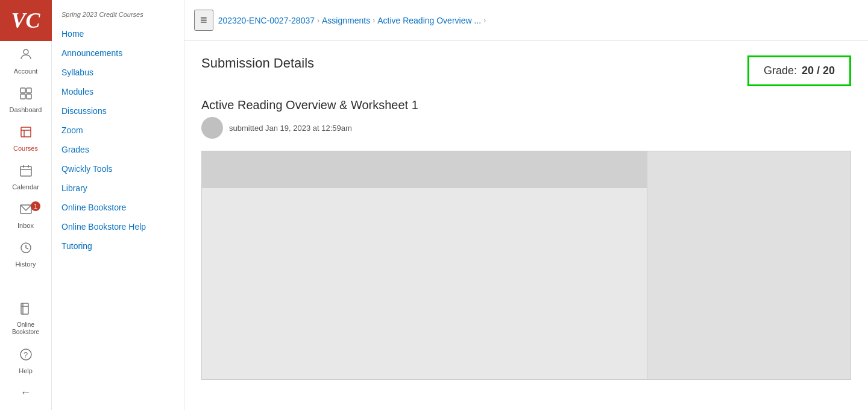  I want to click on nav-item-online-bookstore: OnlineBookstore, so click(25, 319).